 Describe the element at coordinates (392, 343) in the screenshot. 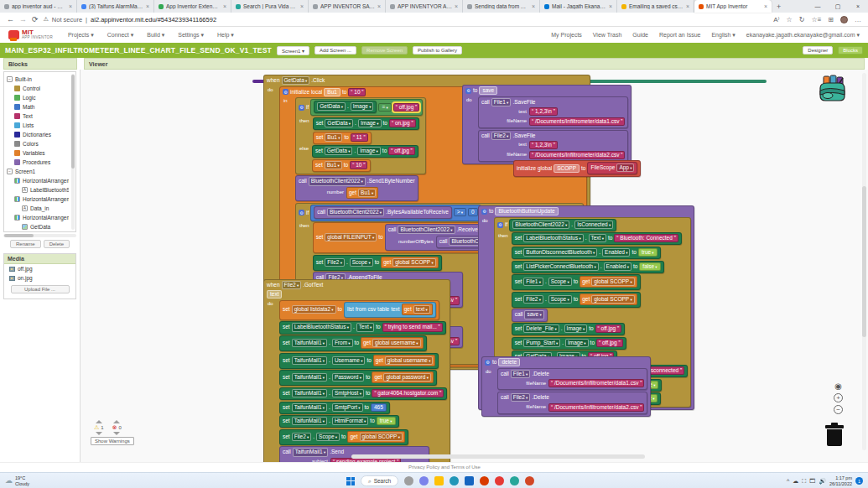

I see `get-variable-block: getglobal username` at that location.